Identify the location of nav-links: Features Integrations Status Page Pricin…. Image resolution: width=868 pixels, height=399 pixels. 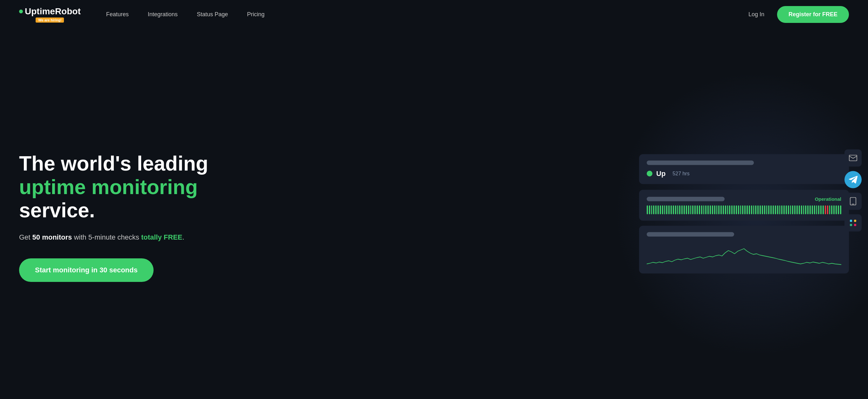
(427, 15).